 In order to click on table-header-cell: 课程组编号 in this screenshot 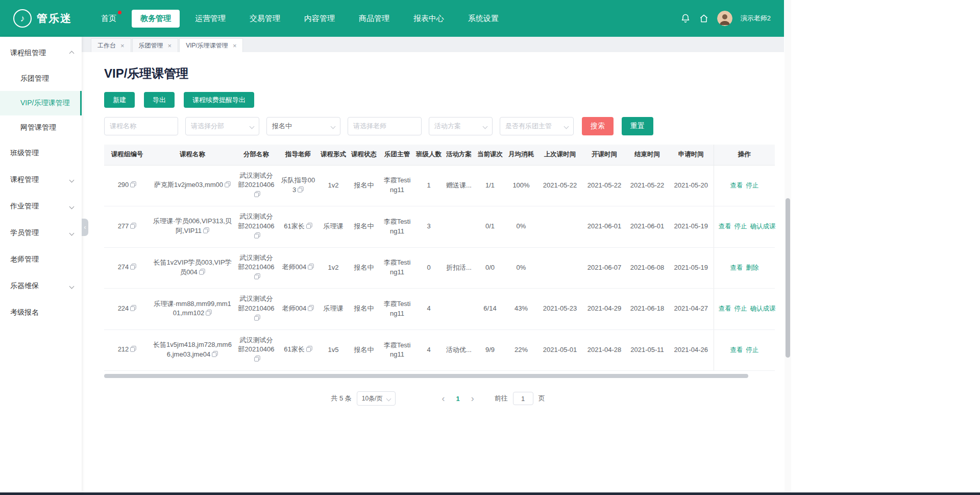, I will do `click(127, 155)`.